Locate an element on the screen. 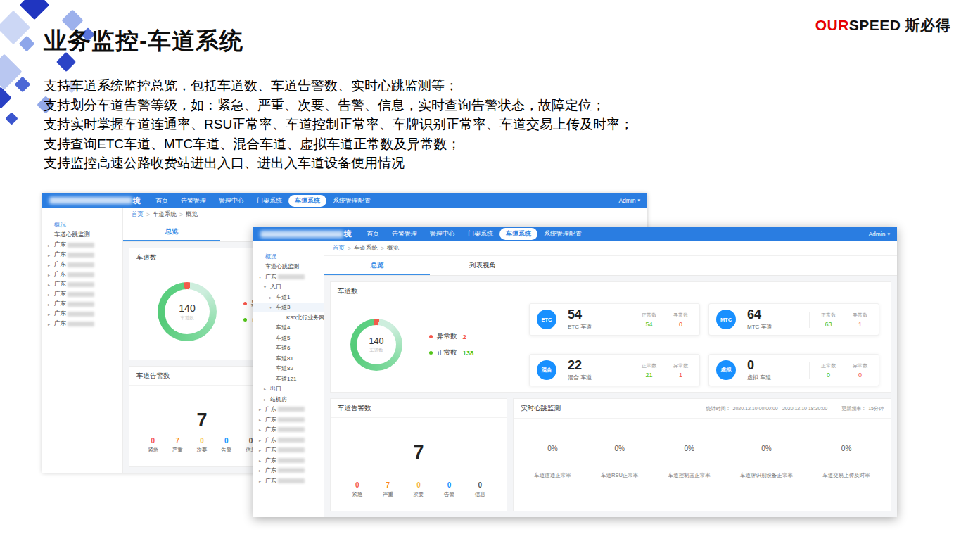  metric-label: 车道牌识别设备正常率 is located at coordinates (767, 476).